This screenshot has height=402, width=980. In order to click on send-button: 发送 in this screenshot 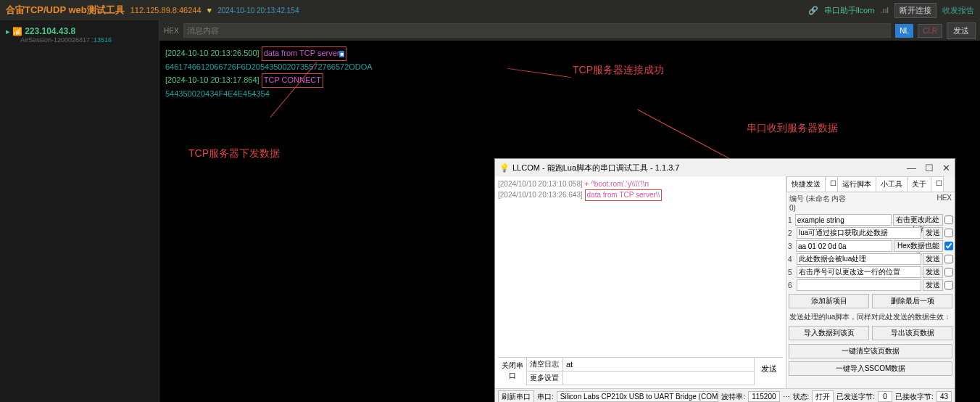, I will do `click(961, 30)`.